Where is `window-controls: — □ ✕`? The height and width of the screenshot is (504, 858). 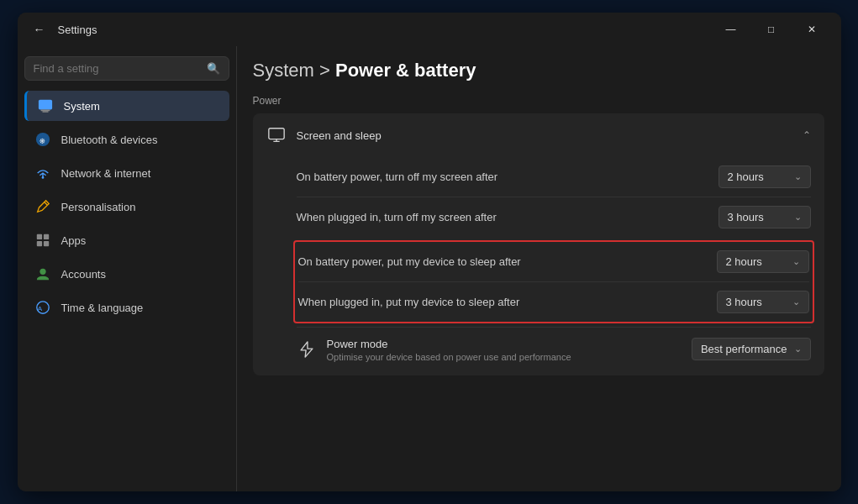 window-controls: — □ ✕ is located at coordinates (771, 29).